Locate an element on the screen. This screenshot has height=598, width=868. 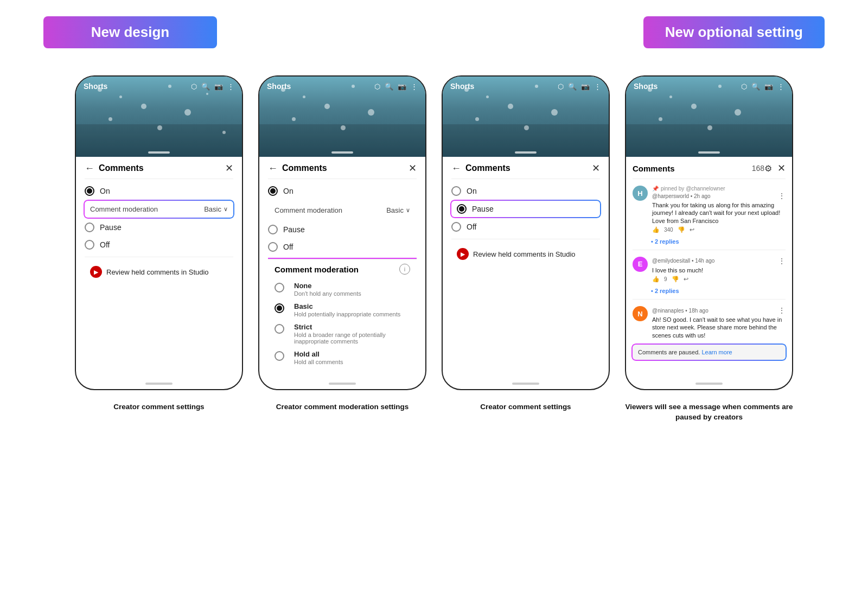
phone-1-moderation-value: Basic ∨ is located at coordinates (216, 209).